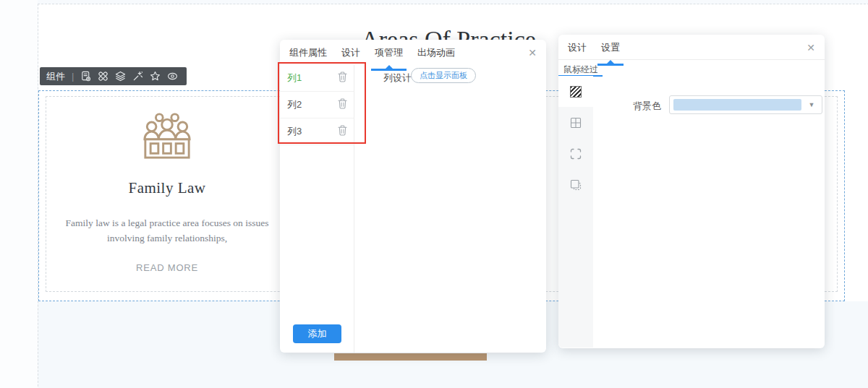  What do you see at coordinates (137, 77) in the screenshot?
I see `magic-wand-icon` at bounding box center [137, 77].